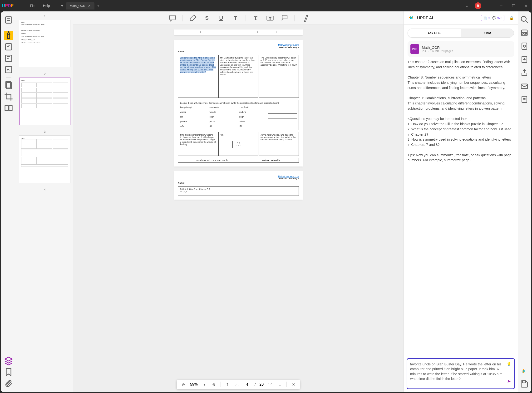 The height and width of the screenshot is (393, 532). I want to click on sign-icon, so click(9, 70).